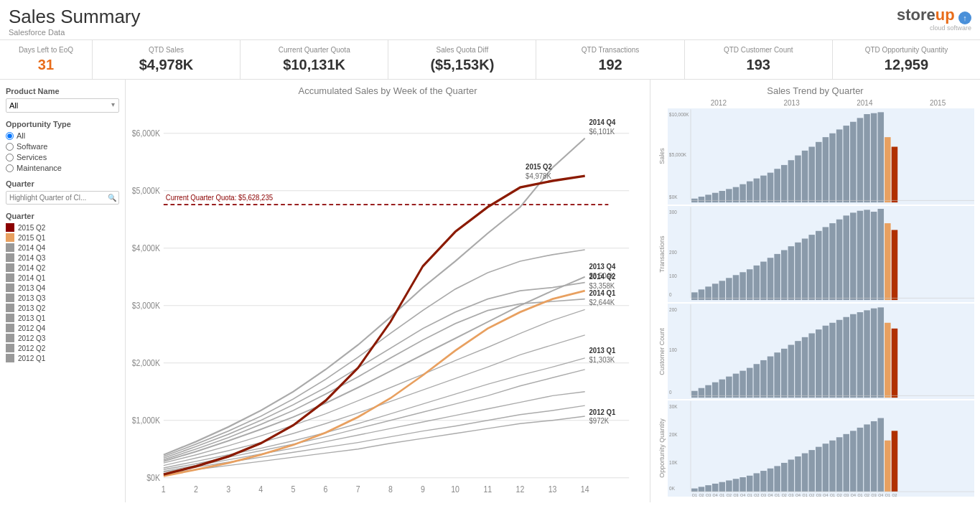  What do you see at coordinates (62, 318) in the screenshot?
I see `legend-item: 2013 Q1` at bounding box center [62, 318].